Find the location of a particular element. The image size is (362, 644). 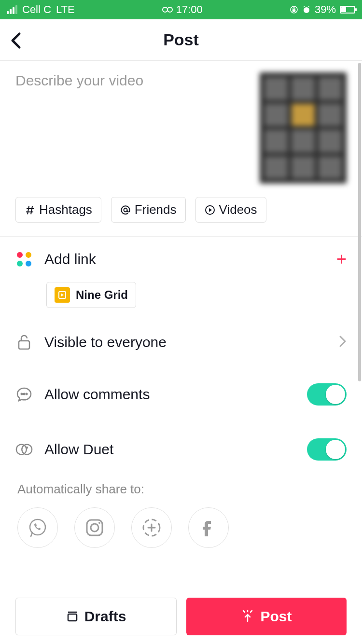

plus-icon: + is located at coordinates (342, 259).